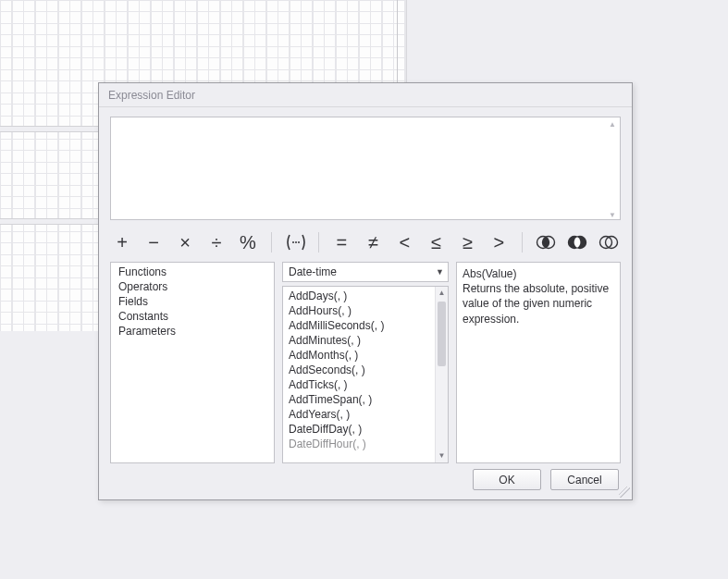 This screenshot has height=579, width=728. What do you see at coordinates (296, 242) in the screenshot?
I see `parentheses-icon` at bounding box center [296, 242].